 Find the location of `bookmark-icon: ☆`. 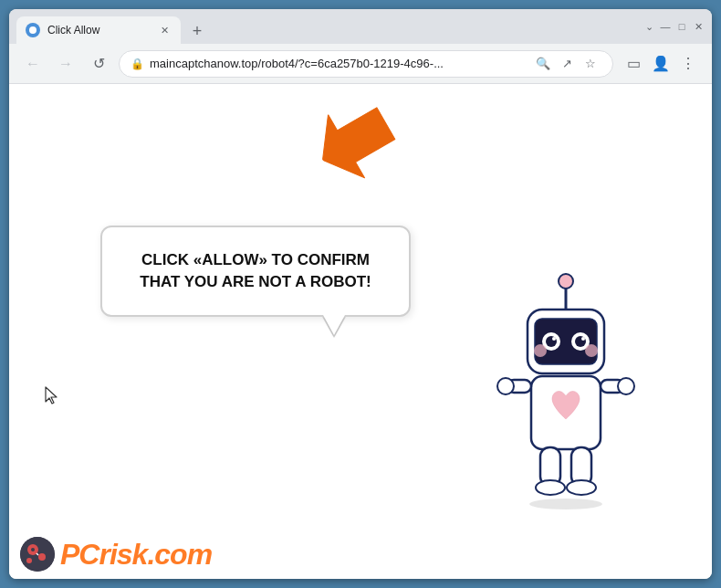

bookmark-icon: ☆ is located at coordinates (590, 64).